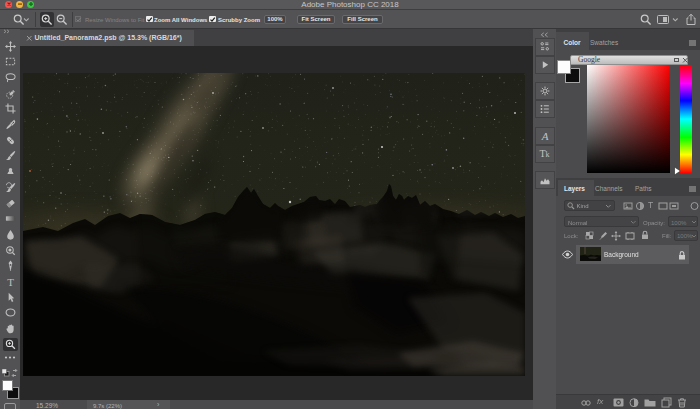 This screenshot has height=409, width=700. Describe the element at coordinates (544, 136) in the screenshot. I see `svg-text: A` at that location.